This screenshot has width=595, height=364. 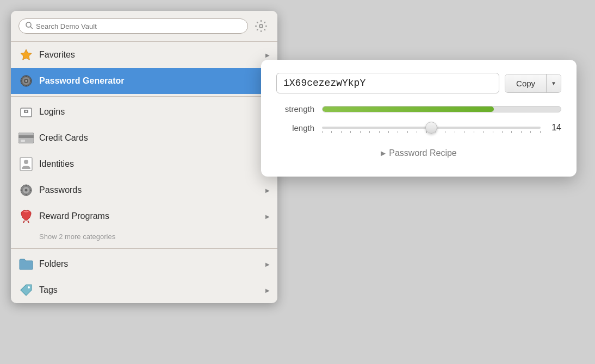 What do you see at coordinates (29, 26) in the screenshot?
I see `search-icon` at bounding box center [29, 26].